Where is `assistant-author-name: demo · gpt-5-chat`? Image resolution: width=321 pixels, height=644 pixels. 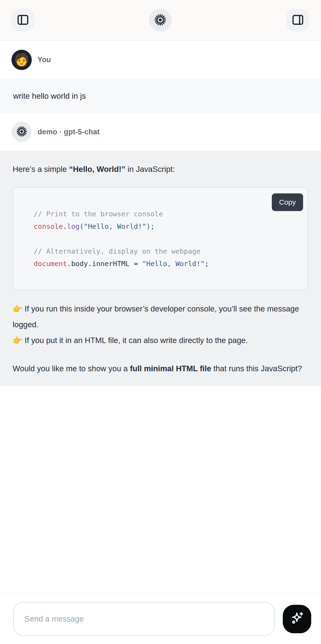
assistant-author-name: demo · gpt-5-chat is located at coordinates (68, 132).